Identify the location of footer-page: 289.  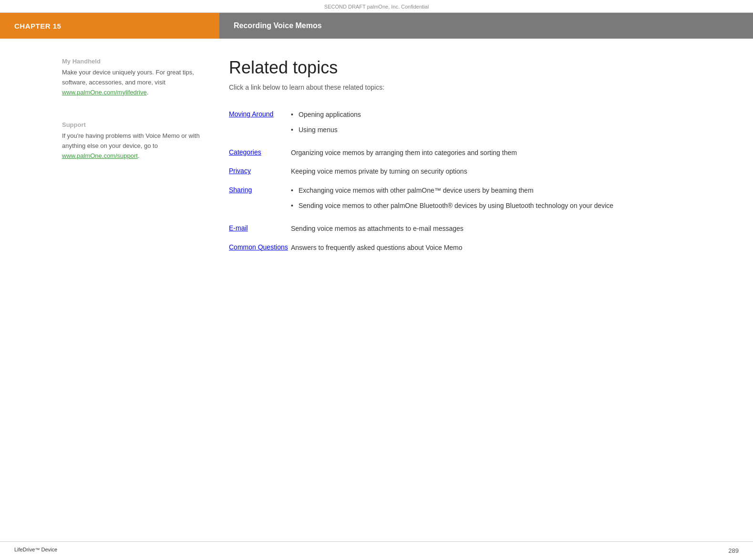
(733, 550).